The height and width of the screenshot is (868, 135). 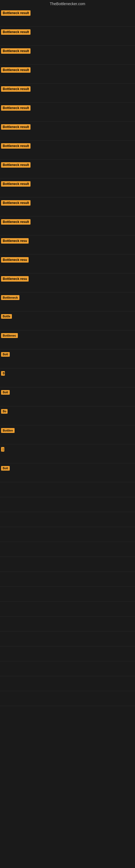 I want to click on list-item: Bottleneck, so click(x=68, y=302).